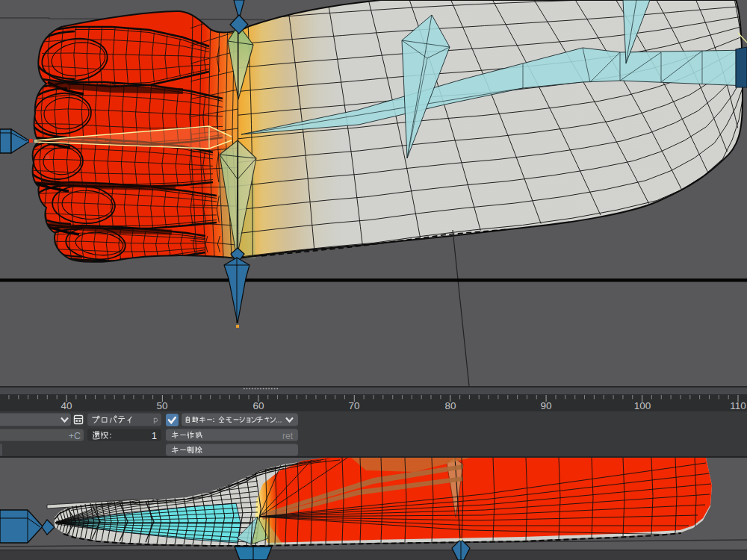  Describe the element at coordinates (642, 406) in the screenshot. I see `svg-text: 100` at that location.